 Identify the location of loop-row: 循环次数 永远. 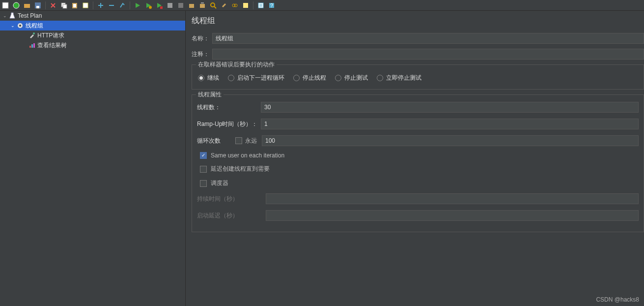
(418, 141).